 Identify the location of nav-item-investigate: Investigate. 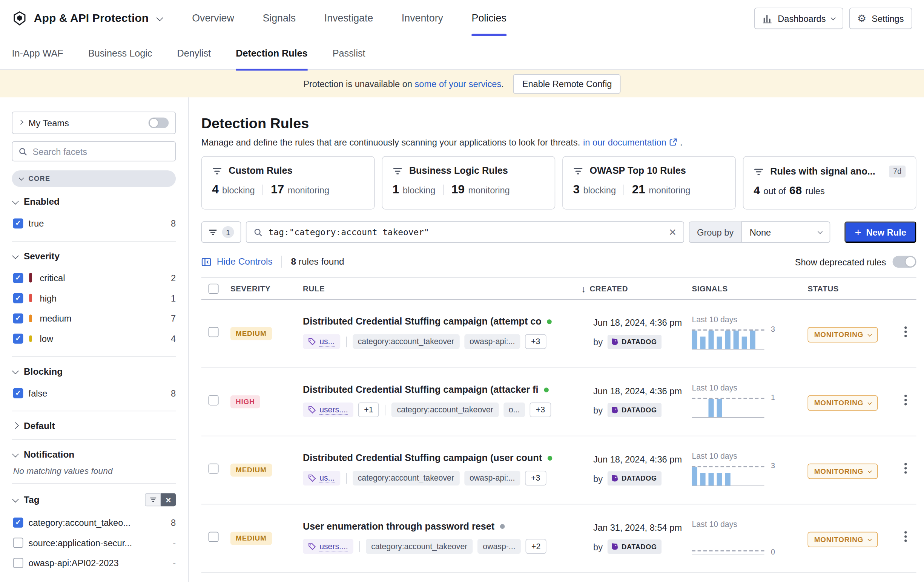
(348, 18).